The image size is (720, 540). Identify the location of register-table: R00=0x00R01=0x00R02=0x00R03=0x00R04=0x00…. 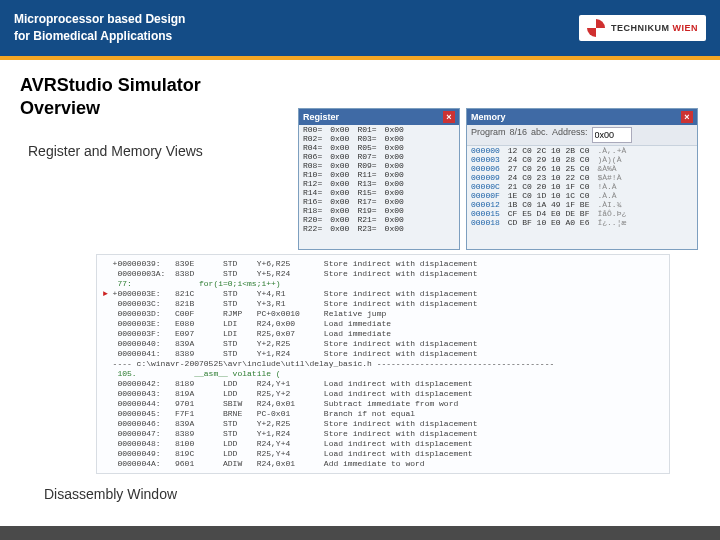
(354, 179).